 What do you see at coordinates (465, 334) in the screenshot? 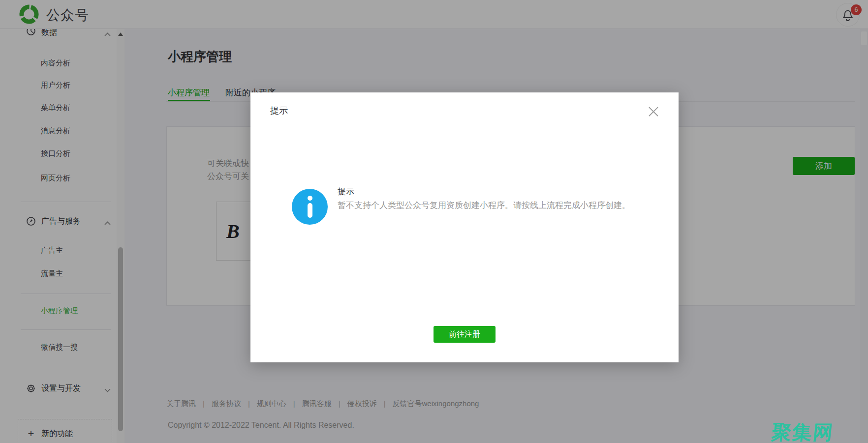
I see `go-register-button: 前往注册` at bounding box center [465, 334].